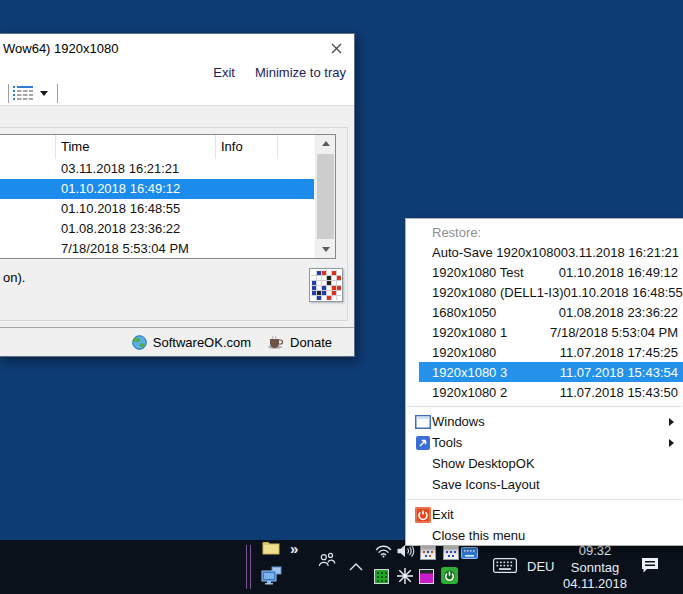 This screenshot has width=683, height=594. Describe the element at coordinates (483, 352) in the screenshot. I see `restore-item-name: 1920x1080` at that location.